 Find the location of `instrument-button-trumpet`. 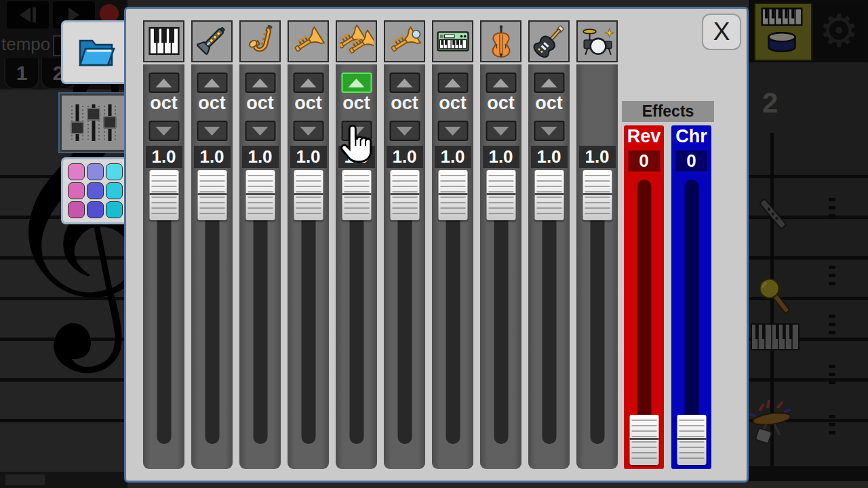

instrument-button-trumpet is located at coordinates (308, 41).